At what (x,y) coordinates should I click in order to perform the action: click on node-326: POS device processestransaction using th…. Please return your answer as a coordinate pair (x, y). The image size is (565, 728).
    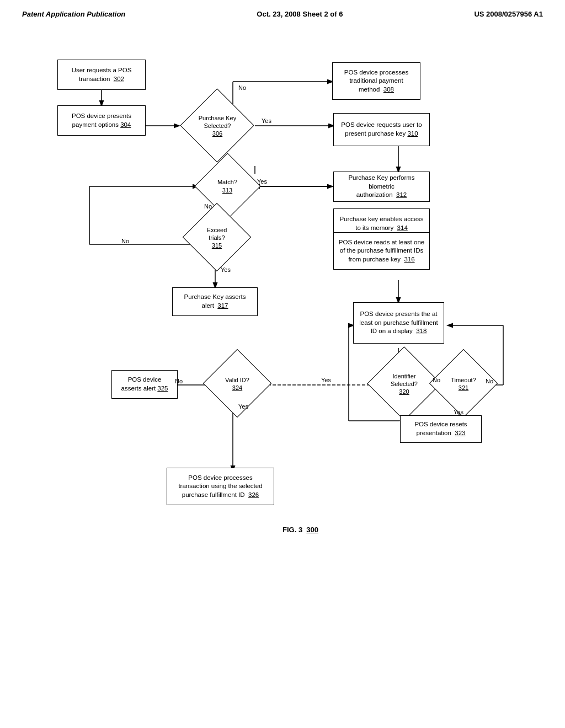
    Looking at the image, I should click on (221, 486).